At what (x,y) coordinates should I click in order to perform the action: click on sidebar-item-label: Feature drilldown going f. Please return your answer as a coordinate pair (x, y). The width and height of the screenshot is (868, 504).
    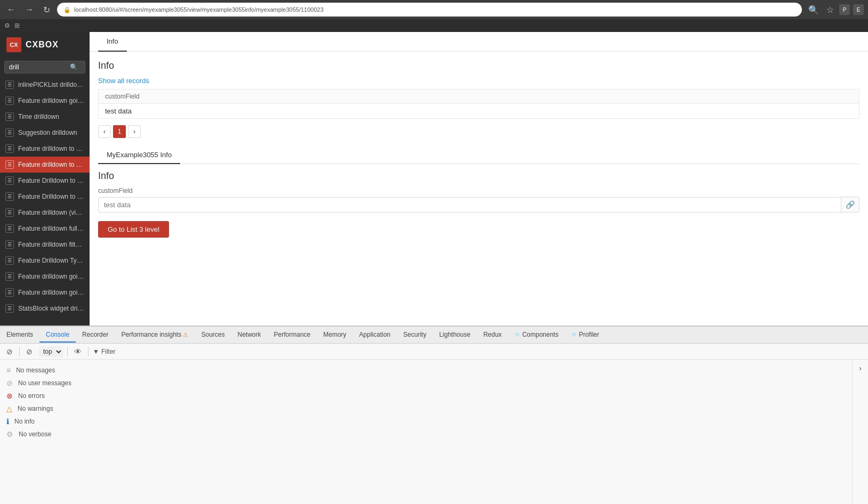
    Looking at the image, I should click on (51, 277).